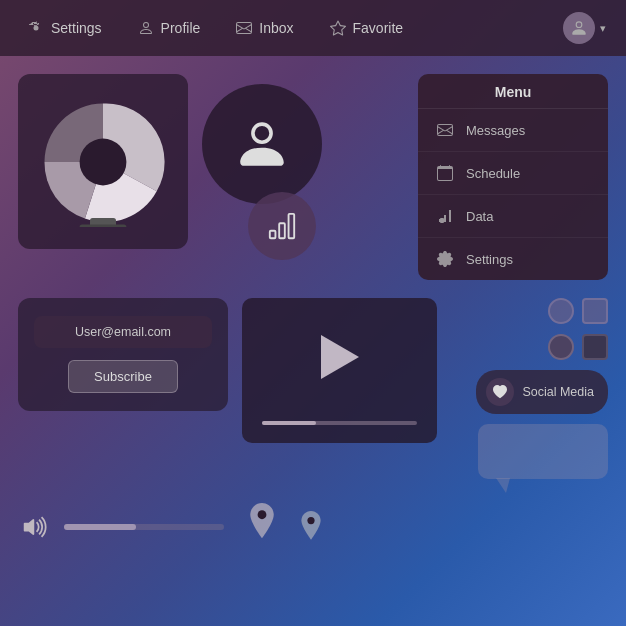 This screenshot has width=626, height=626. What do you see at coordinates (445, 173) in the screenshot?
I see `menu-schedule-icon` at bounding box center [445, 173].